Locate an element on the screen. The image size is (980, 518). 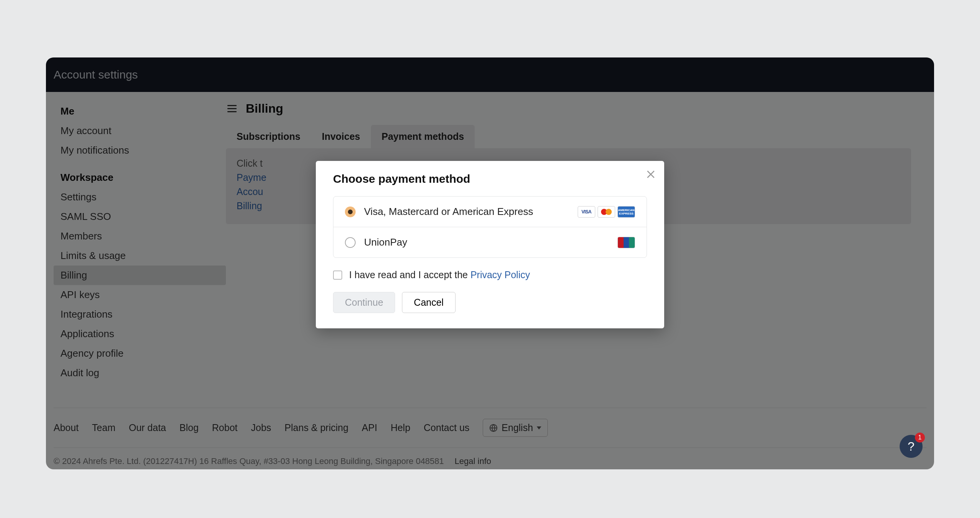
close-icon is located at coordinates (651, 174).